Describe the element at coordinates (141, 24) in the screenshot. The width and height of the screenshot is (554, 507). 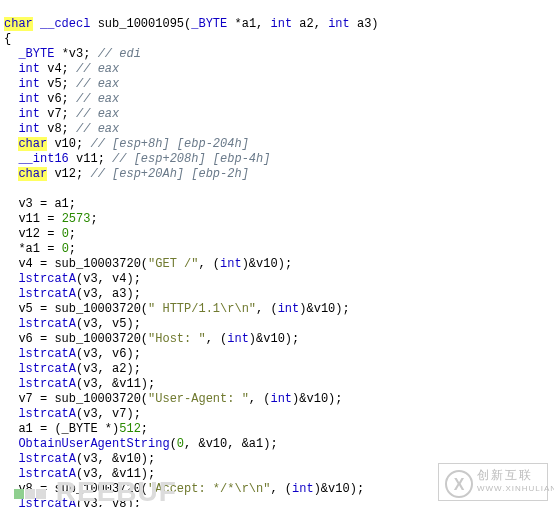
I see `func-name: sub_10001095` at that location.